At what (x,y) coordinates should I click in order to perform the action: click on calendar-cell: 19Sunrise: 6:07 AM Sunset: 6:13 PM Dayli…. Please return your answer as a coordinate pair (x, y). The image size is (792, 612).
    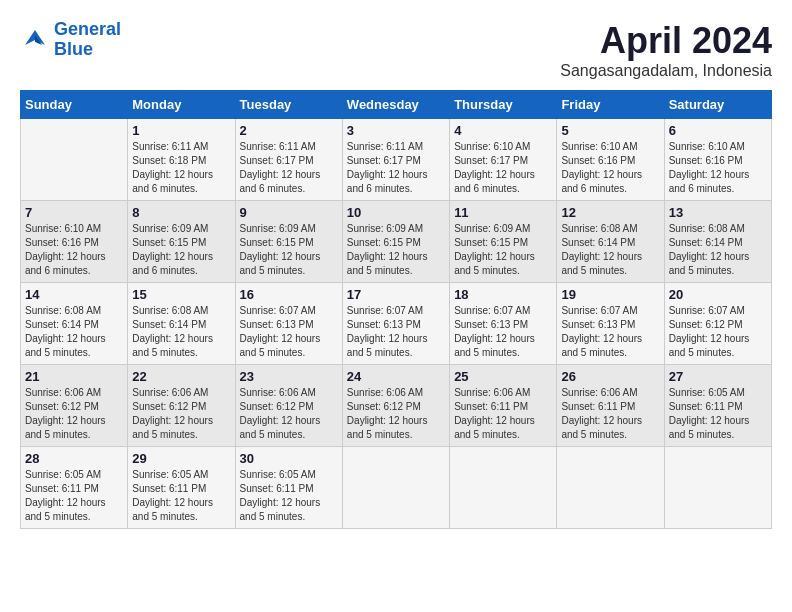
    Looking at the image, I should click on (610, 324).